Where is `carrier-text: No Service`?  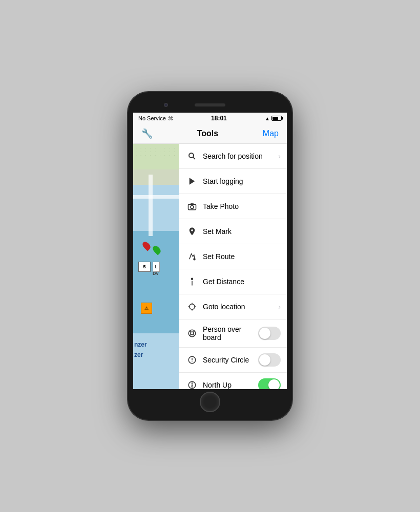 carrier-text: No Service is located at coordinates (152, 118).